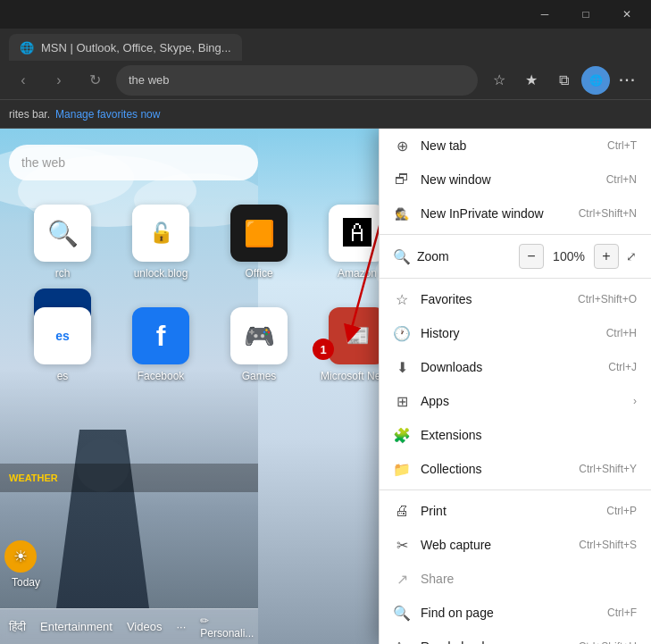 Image resolution: width=651 pixels, height=644 pixels. I want to click on zoom-minus-button: −, so click(531, 256).